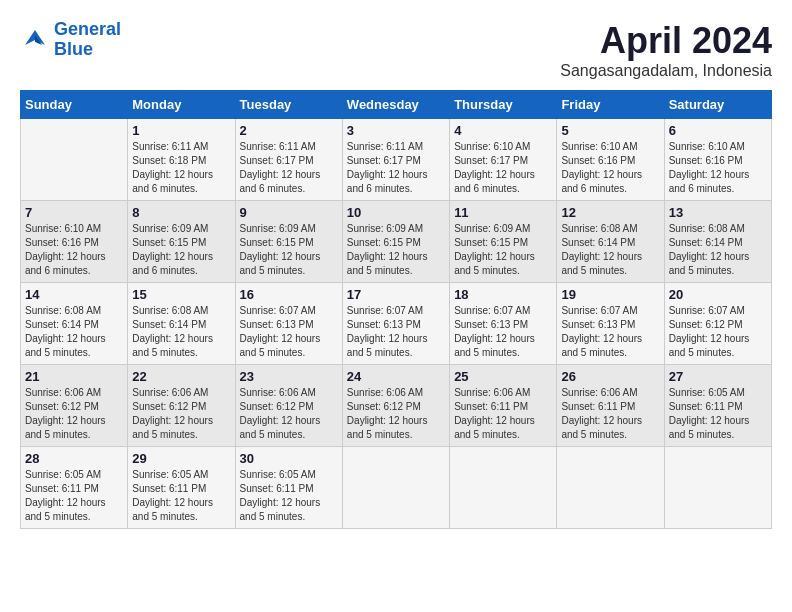 The height and width of the screenshot is (612, 792). What do you see at coordinates (718, 242) in the screenshot?
I see `calendar-cell: 13Sunrise: 6:08 AM Sunset: 6:14 PM Dayli…` at bounding box center [718, 242].